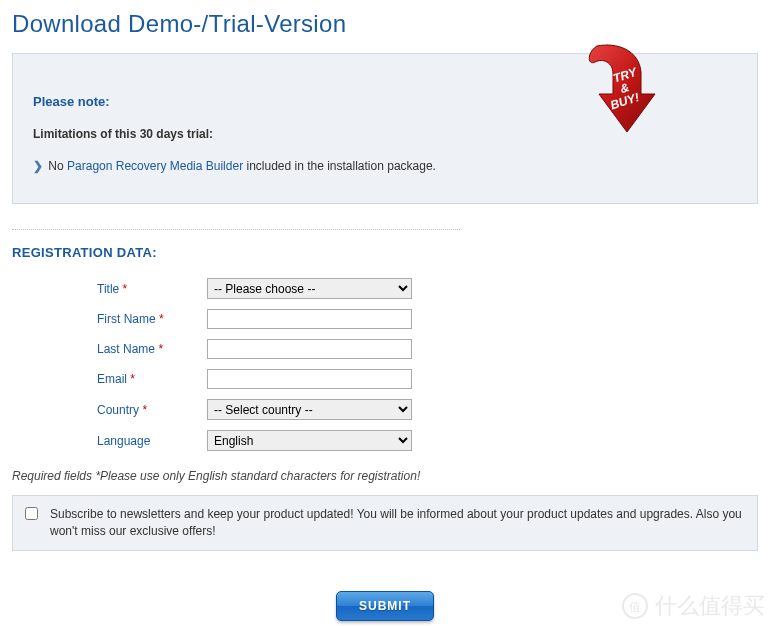 This screenshot has width=770, height=626. Describe the element at coordinates (236, 230) in the screenshot. I see `divider` at that location.